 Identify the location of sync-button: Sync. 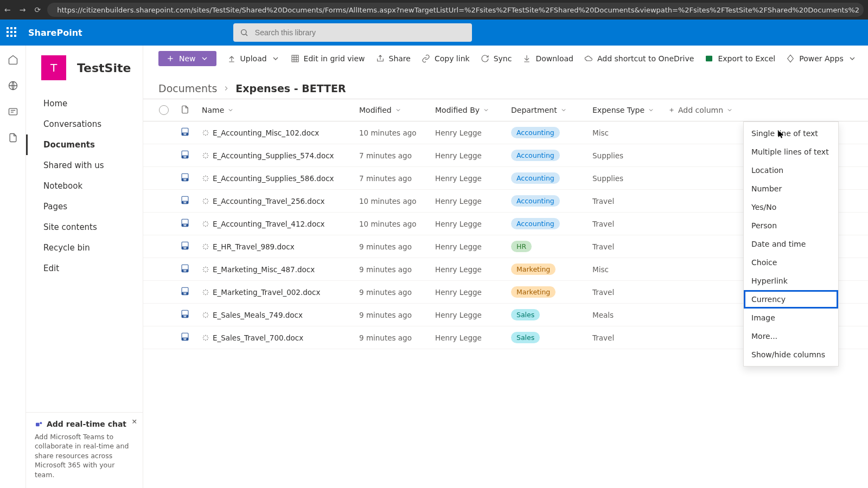
(496, 59).